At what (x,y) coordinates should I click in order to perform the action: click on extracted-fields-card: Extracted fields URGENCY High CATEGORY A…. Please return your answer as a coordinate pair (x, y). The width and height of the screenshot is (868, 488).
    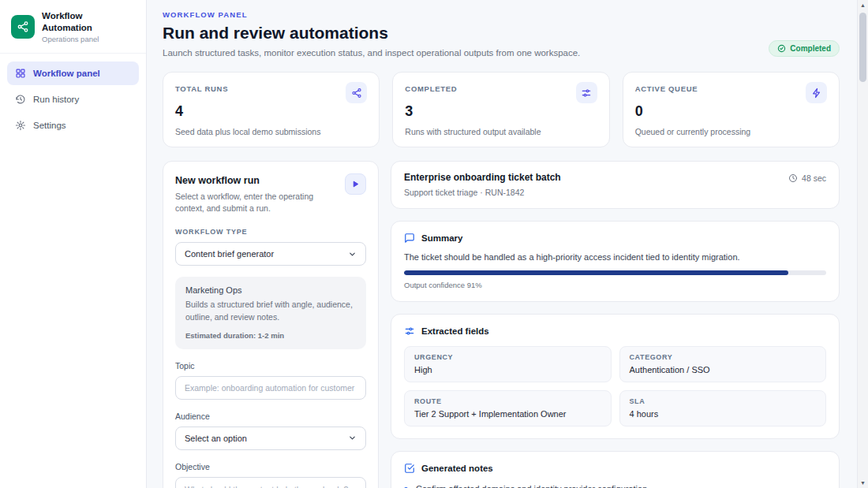
    Looking at the image, I should click on (615, 377).